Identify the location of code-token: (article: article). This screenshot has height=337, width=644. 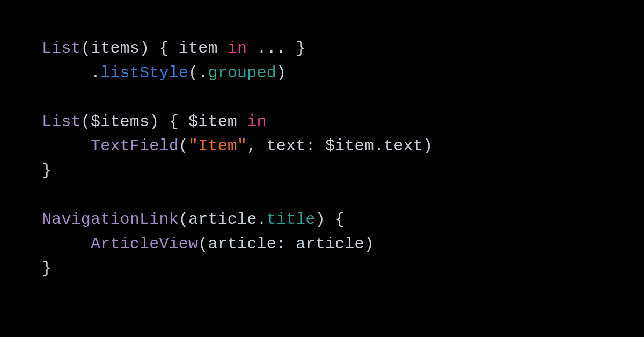
(286, 244).